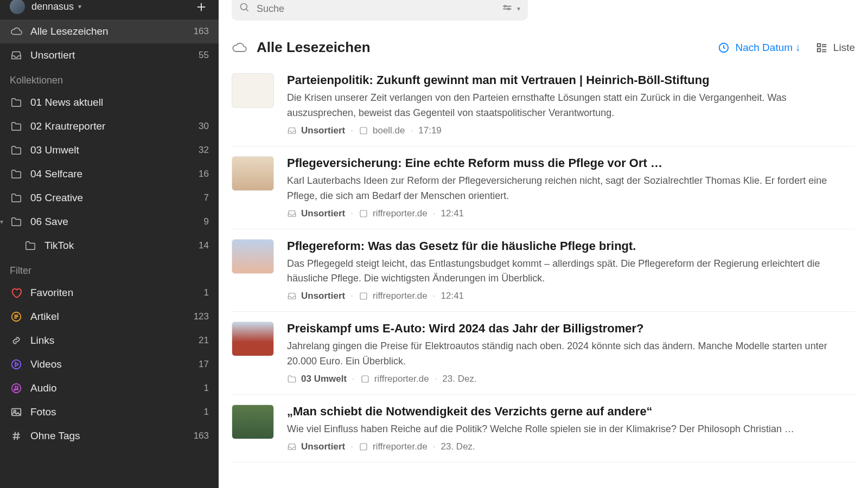 The width and height of the screenshot is (868, 488). Describe the element at coordinates (110, 293) in the screenshot. I see `sidebar-filter-item: Favoriten1` at that location.